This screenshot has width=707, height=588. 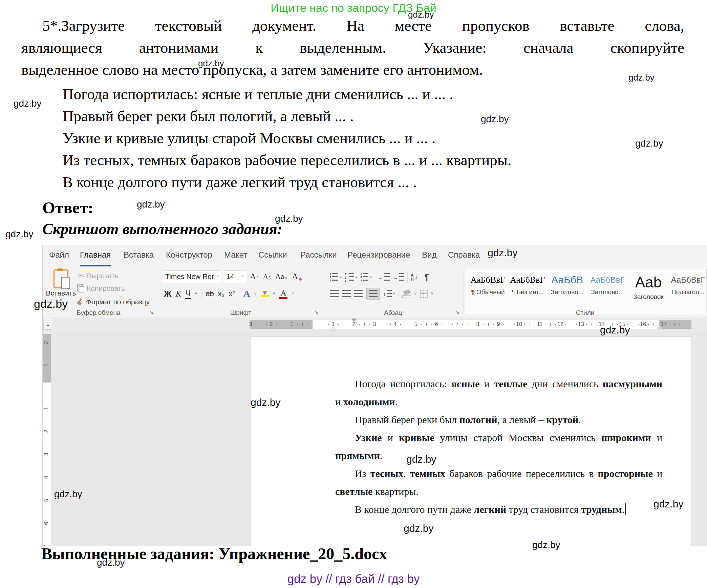 What do you see at coordinates (361, 277) in the screenshot?
I see `multilevel-list-icon` at bounding box center [361, 277].